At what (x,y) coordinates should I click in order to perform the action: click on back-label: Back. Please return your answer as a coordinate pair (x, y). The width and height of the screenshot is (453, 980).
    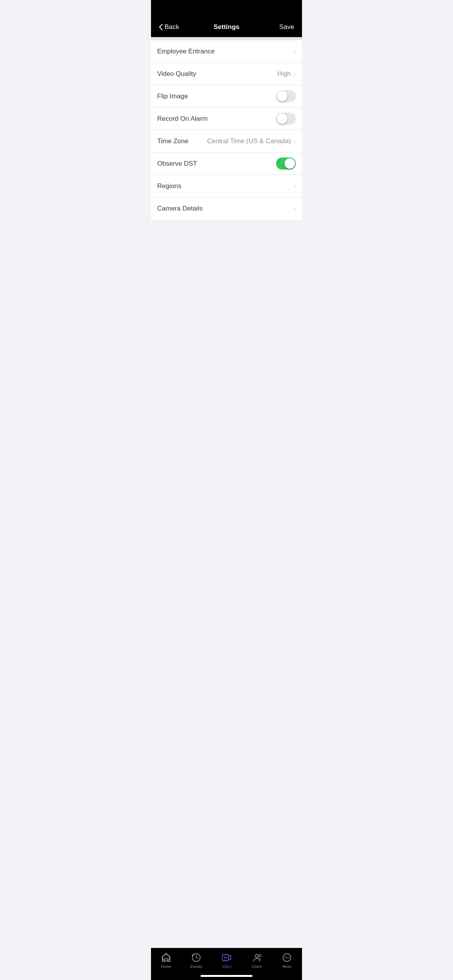
    Looking at the image, I should click on (172, 27).